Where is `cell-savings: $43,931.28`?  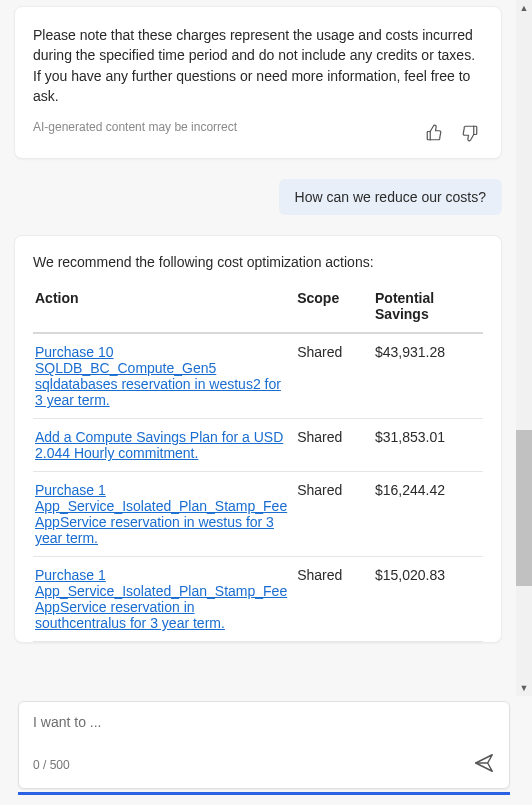
cell-savings: $43,931.28 is located at coordinates (428, 376).